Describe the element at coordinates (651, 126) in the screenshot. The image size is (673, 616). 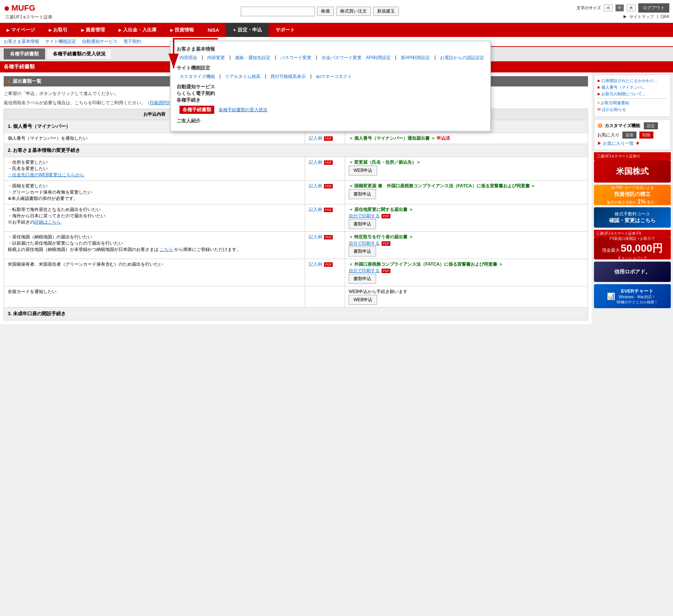
I see `settings-button: 設定` at that location.